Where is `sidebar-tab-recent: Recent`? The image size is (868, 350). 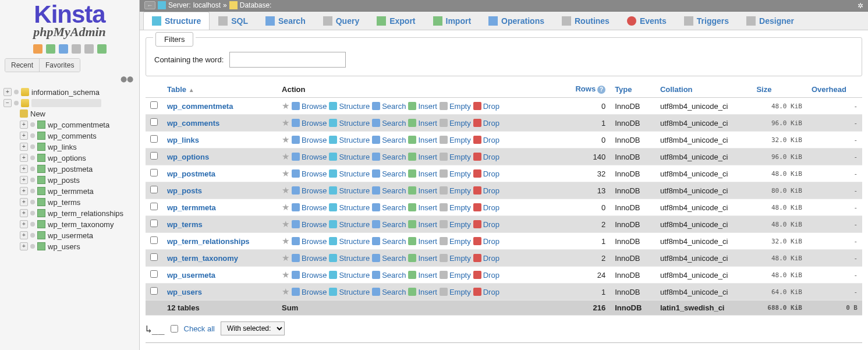 sidebar-tab-recent: Recent is located at coordinates (22, 65).